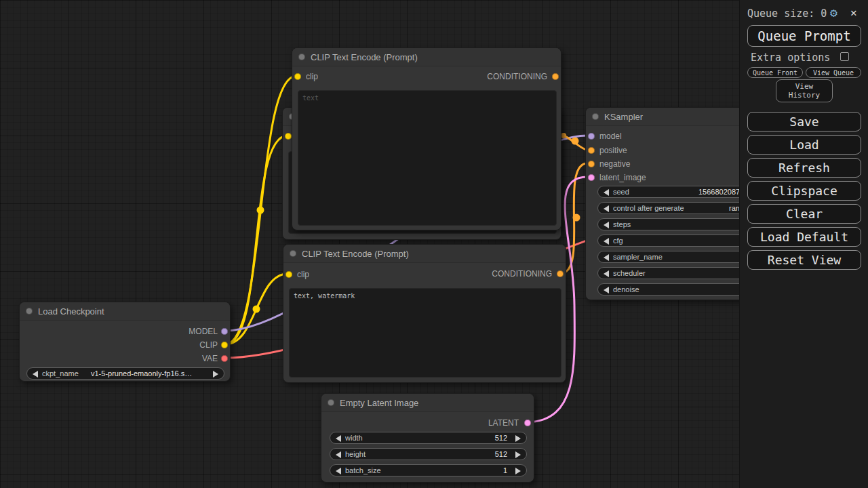 The image size is (868, 488). Describe the element at coordinates (854, 12) in the screenshot. I see `close-icon: ✕` at that location.